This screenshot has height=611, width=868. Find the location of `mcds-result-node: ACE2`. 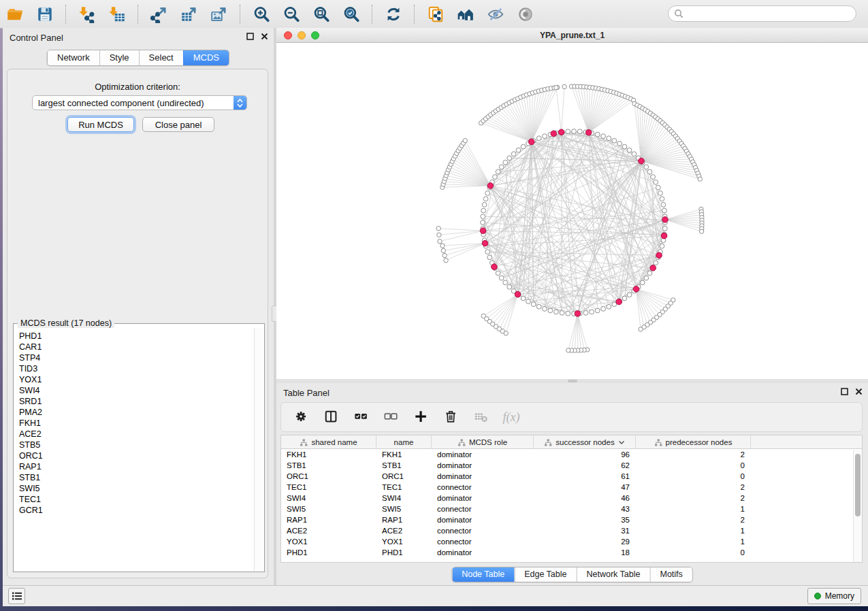

mcds-result-node: ACE2 is located at coordinates (136, 434).